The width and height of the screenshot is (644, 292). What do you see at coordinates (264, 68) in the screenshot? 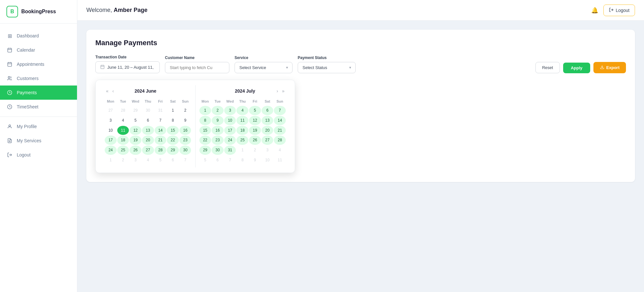
I see `service-select: Select Service` at bounding box center [264, 68].